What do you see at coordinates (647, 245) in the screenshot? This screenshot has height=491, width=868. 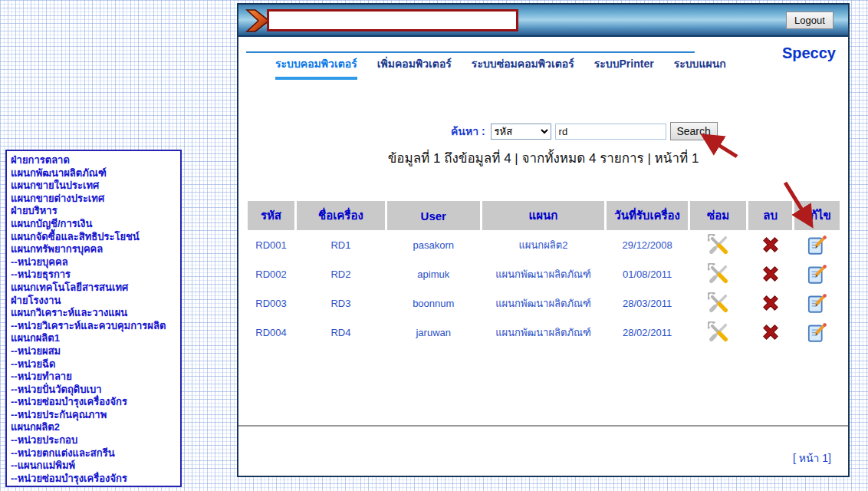 I see `cell-received-date: 29/12/2008` at bounding box center [647, 245].